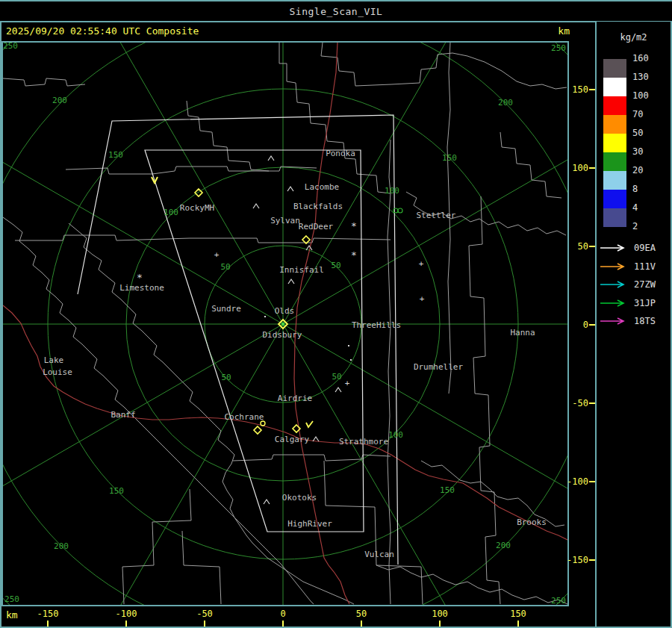  Describe the element at coordinates (297, 617) in the screenshot. I see `bottom-axis: km -150-100-50050100150` at that location.